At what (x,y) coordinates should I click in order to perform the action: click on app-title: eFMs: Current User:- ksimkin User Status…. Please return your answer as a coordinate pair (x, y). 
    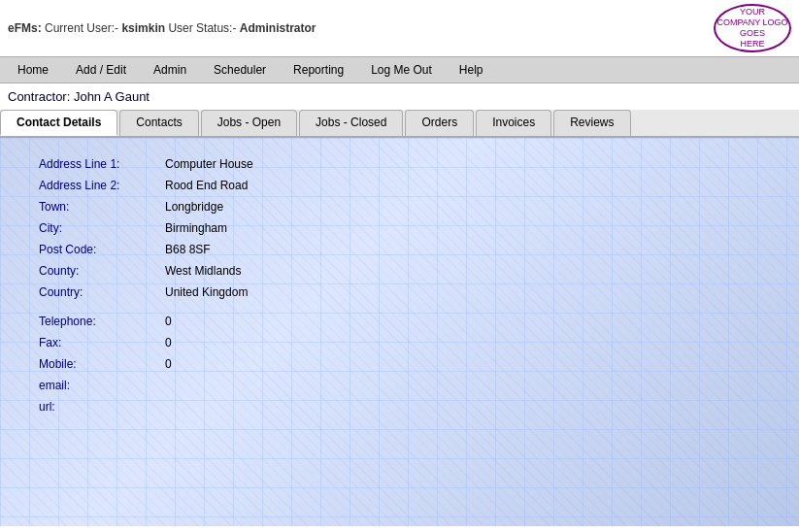
    Looking at the image, I should click on (161, 28).